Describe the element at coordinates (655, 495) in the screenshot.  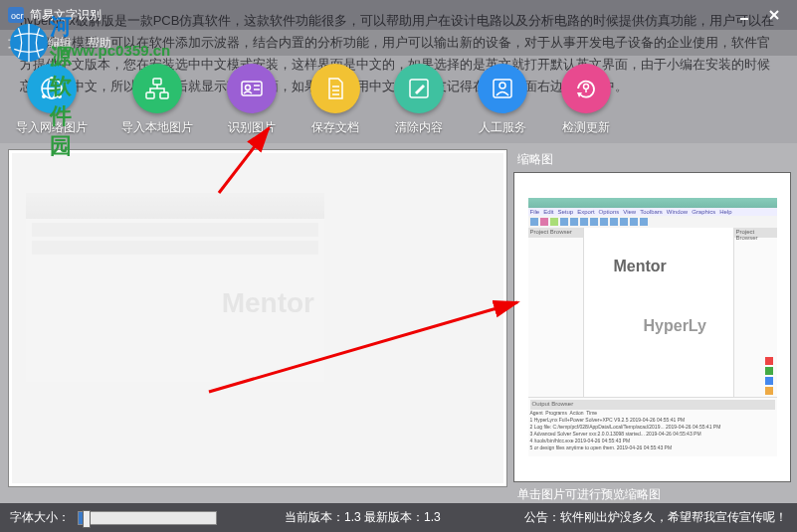
I see `thumbnail-caption: 单击图片可进行预览缩略图` at that location.